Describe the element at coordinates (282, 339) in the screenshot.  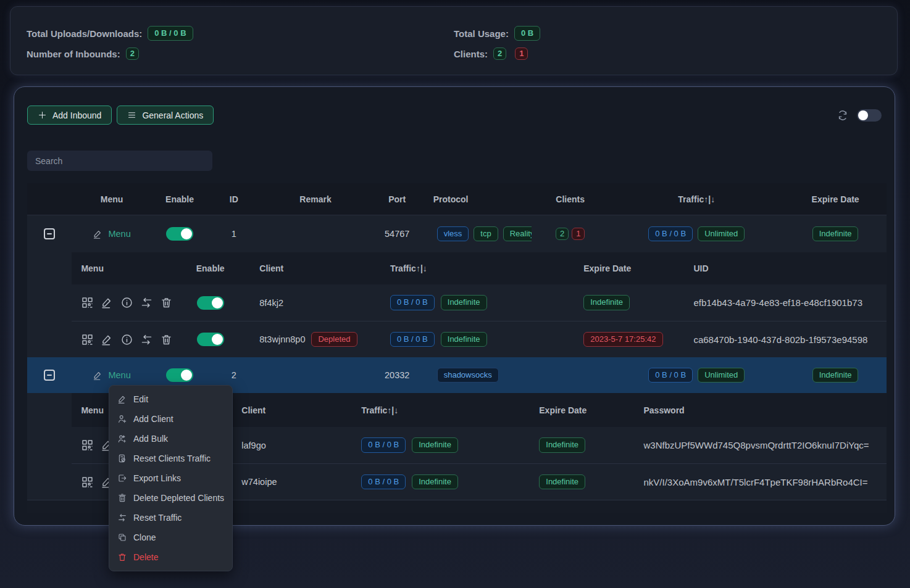
I see `client-name: 8t3wjnn8p0` at that location.